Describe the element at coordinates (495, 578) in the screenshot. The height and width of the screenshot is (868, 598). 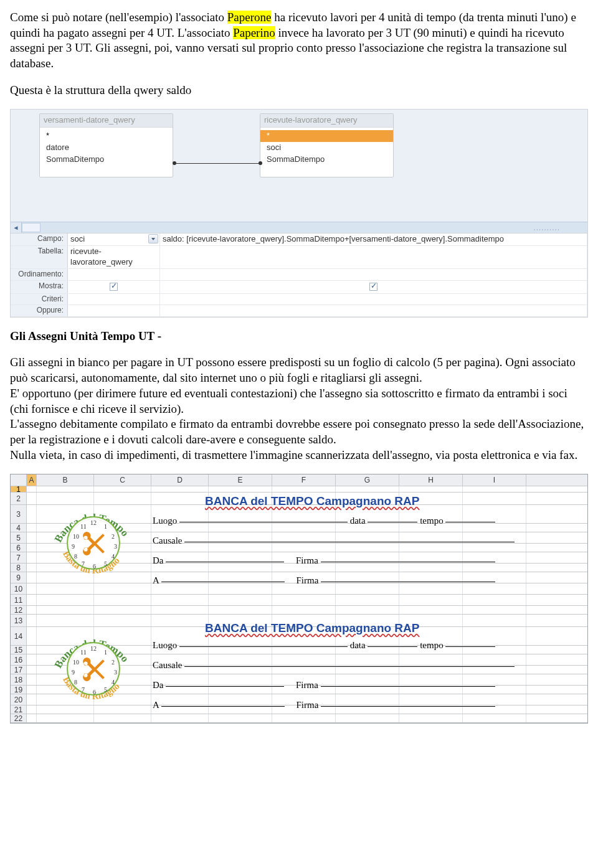
I see `cell-I9` at that location.